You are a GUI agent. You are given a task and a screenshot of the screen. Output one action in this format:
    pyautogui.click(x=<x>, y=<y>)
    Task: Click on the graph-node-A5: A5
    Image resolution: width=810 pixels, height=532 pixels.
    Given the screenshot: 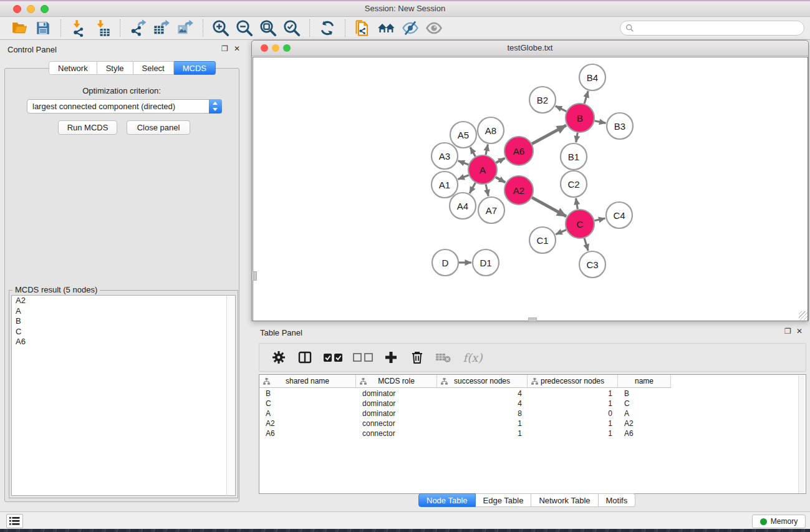 What is the action you would take?
    pyautogui.click(x=463, y=135)
    